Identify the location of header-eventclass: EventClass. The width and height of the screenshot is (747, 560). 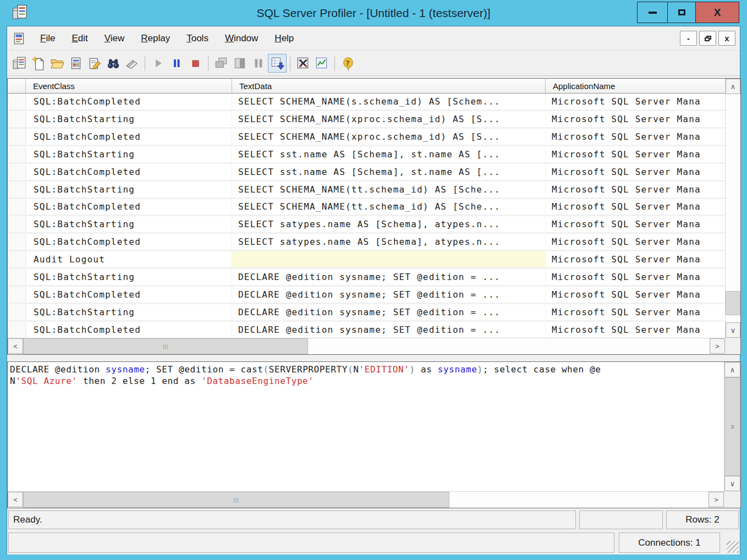
(129, 86).